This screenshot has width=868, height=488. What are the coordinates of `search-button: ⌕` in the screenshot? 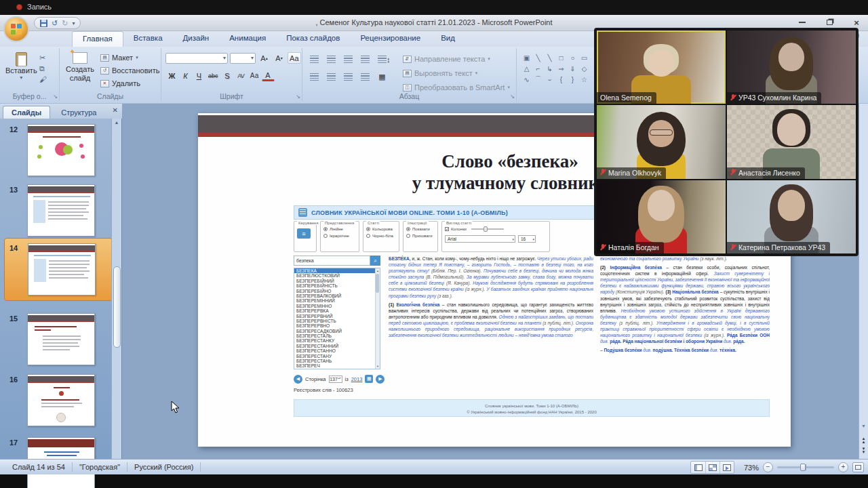 It's located at (376, 260).